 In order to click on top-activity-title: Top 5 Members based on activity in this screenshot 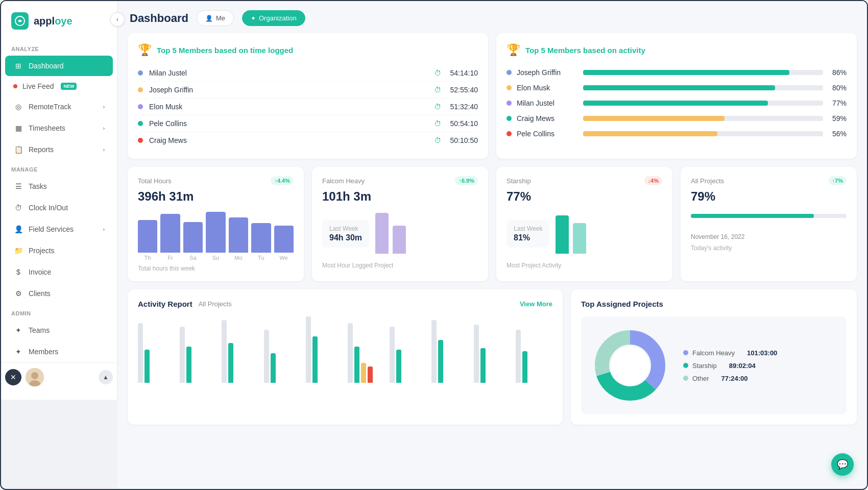, I will do `click(585, 50)`.